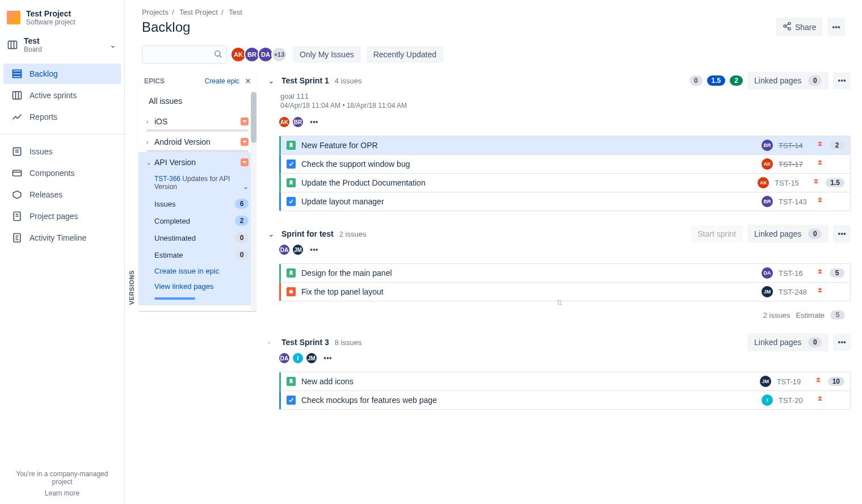 This screenshot has width=862, height=504. What do you see at coordinates (529, 292) in the screenshot?
I see `issue-summary: Fix the top panel layout` at bounding box center [529, 292].